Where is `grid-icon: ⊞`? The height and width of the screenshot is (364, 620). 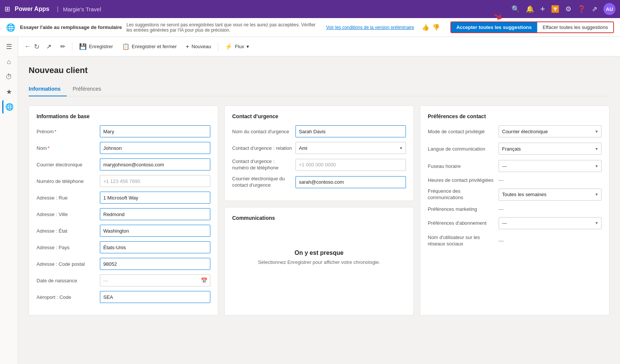
grid-icon: ⊞ is located at coordinates (8, 9).